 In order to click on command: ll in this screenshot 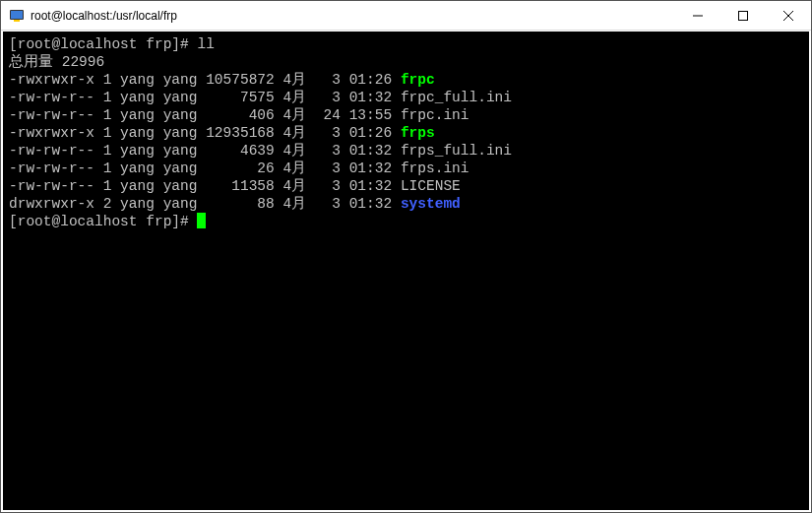, I will do `click(205, 44)`.